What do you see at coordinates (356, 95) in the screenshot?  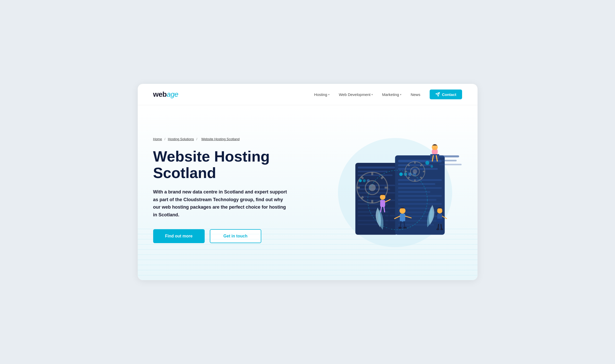 I see `nav-item-web-development: Web Development ▾` at bounding box center [356, 95].